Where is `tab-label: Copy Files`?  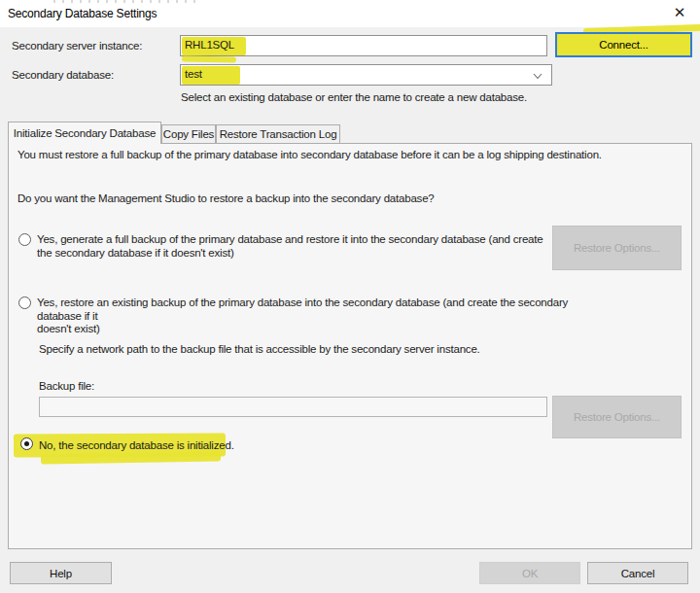 tab-label: Copy Files is located at coordinates (189, 134).